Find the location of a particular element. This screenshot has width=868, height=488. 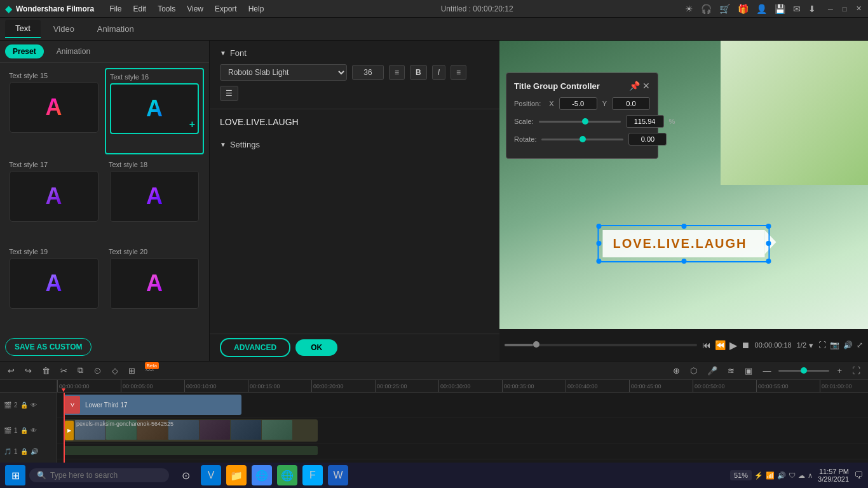

tgc-rotate-slider is located at coordinates (582, 140).